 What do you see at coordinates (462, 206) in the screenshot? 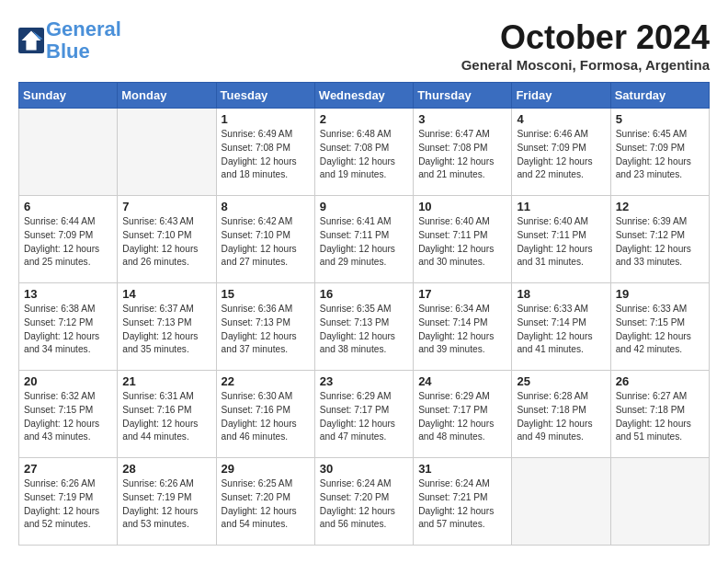
I see `day-number: 10` at bounding box center [462, 206].